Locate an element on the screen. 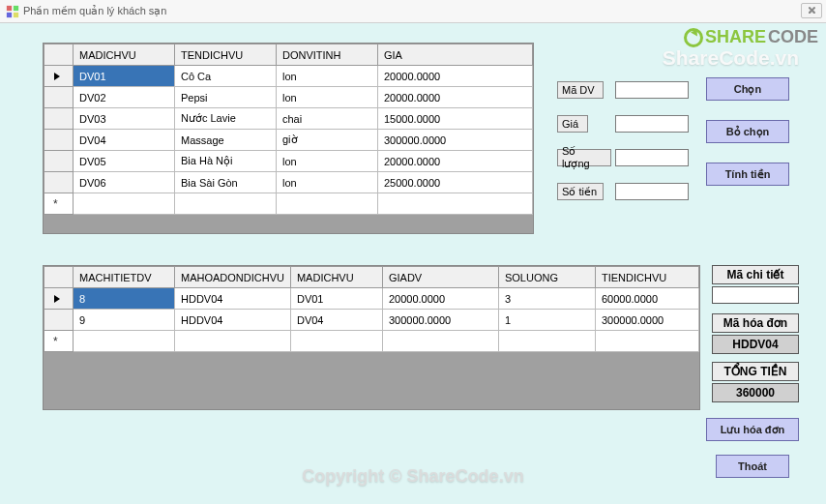 This screenshot has width=826, height=504. window-close-button: 🗙 is located at coordinates (811, 11).